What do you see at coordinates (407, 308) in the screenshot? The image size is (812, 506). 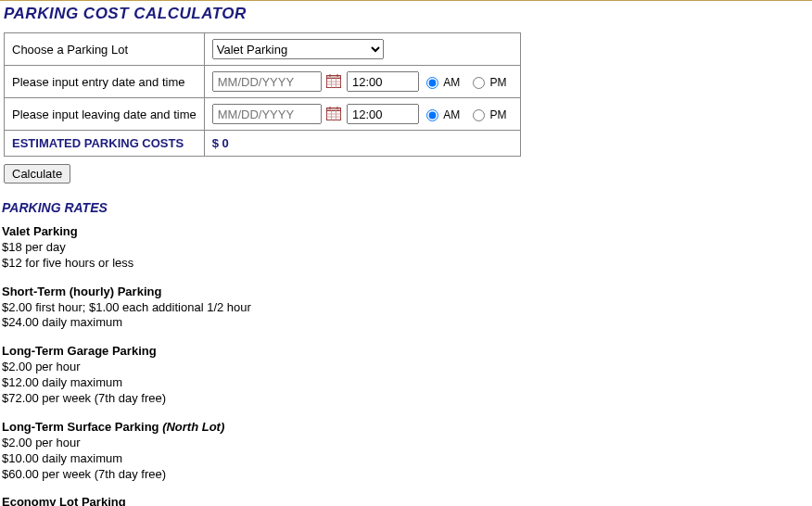 I see `rate-block: Short-Term (hourly) Parking$2.00 first h…` at bounding box center [407, 308].